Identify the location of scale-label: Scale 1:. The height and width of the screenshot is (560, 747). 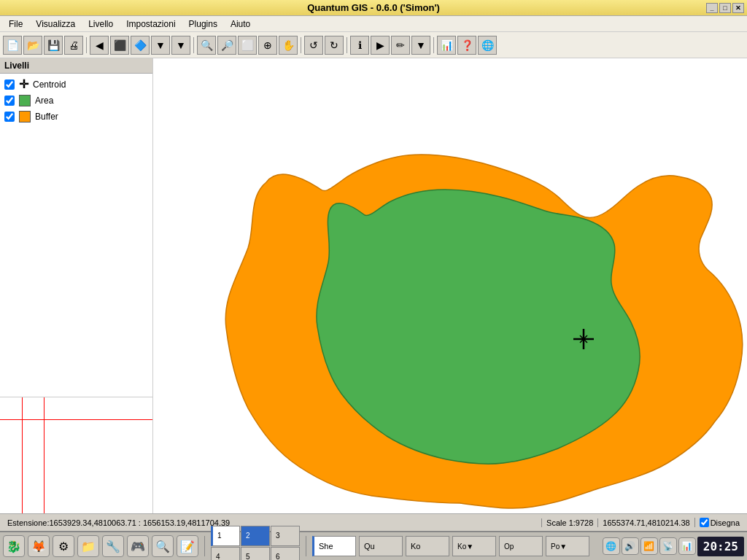
(561, 523).